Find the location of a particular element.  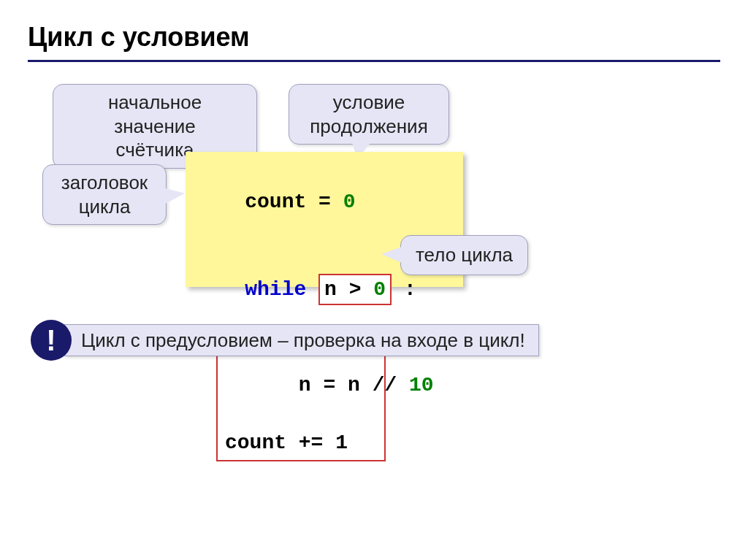

body1-num: 10 is located at coordinates (421, 386).